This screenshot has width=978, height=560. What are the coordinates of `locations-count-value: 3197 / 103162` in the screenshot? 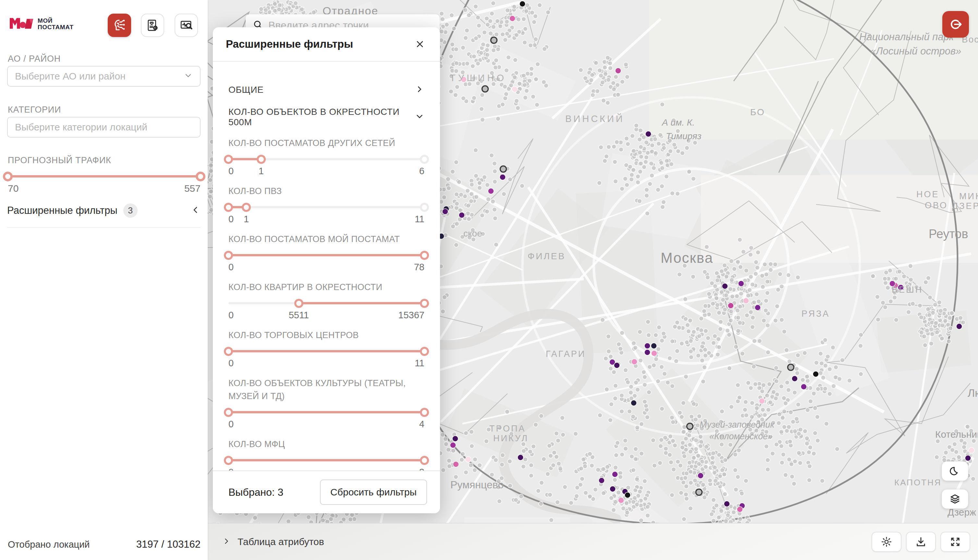 It's located at (168, 545).